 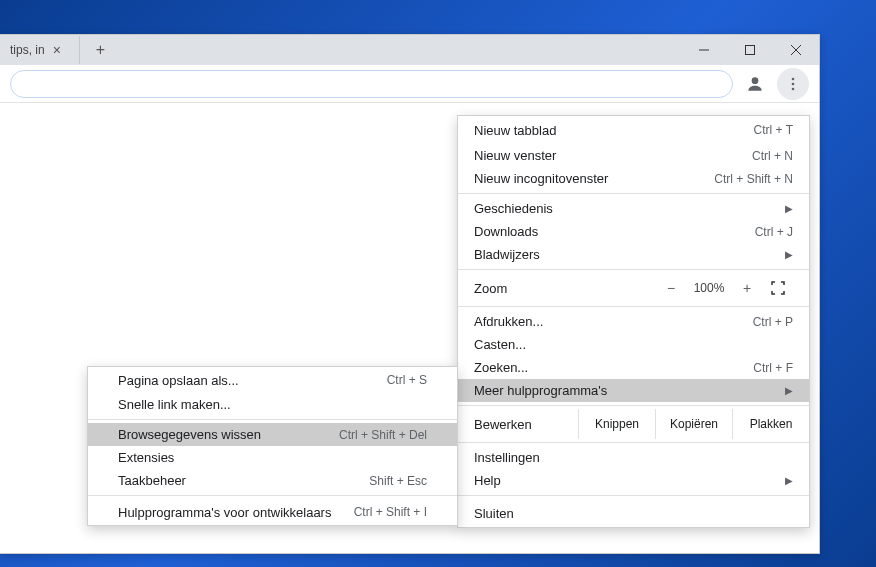 I want to click on toolbar, so click(x=410, y=84).